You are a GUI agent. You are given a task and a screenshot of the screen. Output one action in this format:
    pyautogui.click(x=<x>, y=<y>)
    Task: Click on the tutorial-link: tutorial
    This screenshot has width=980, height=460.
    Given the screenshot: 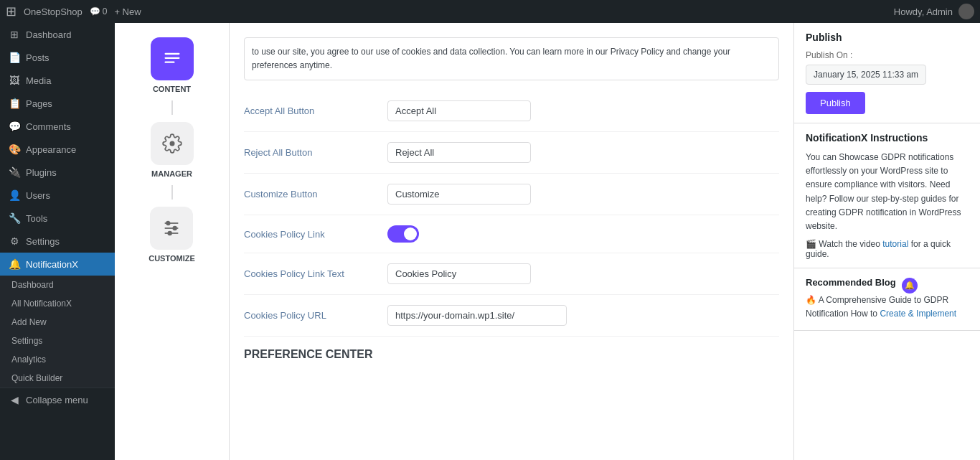 What is the action you would take?
    pyautogui.click(x=895, y=244)
    